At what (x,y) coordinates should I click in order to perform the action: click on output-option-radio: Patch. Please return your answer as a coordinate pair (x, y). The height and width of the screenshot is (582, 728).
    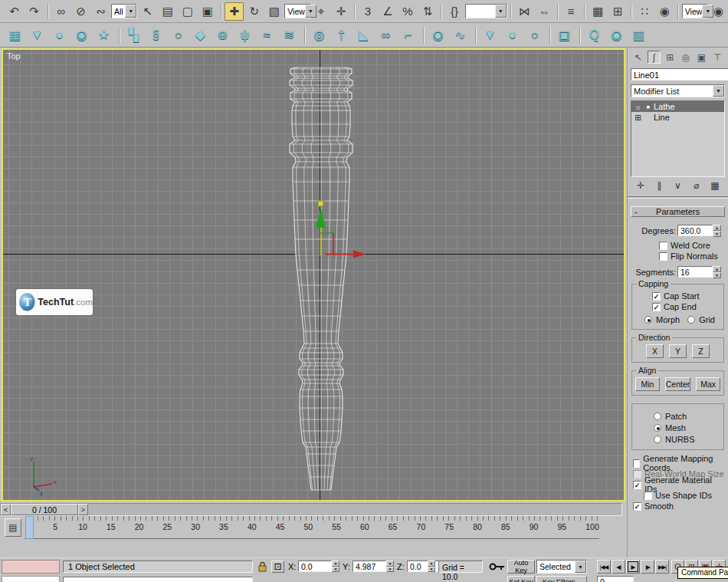
    Looking at the image, I should click on (687, 416).